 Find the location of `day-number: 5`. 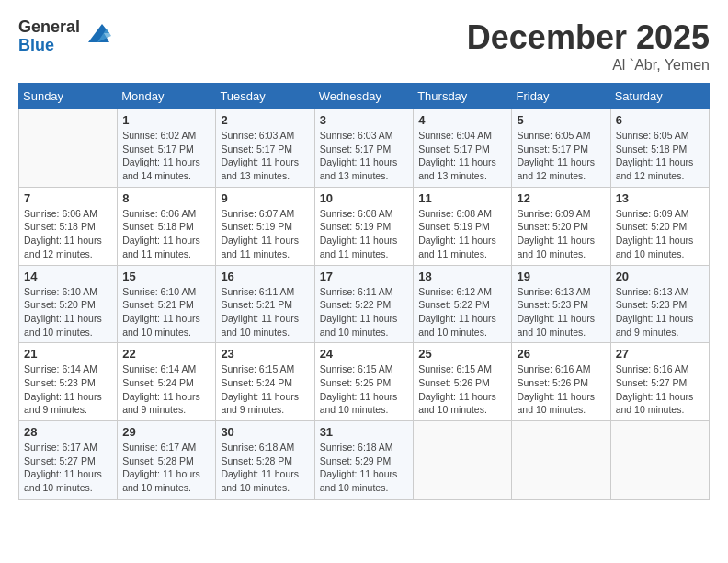

day-number: 5 is located at coordinates (561, 120).